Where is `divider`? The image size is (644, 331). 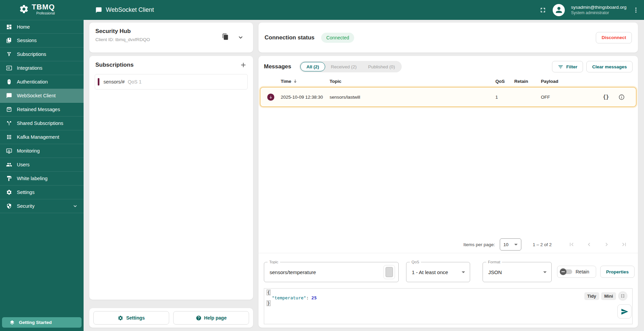 divider is located at coordinates (448, 253).